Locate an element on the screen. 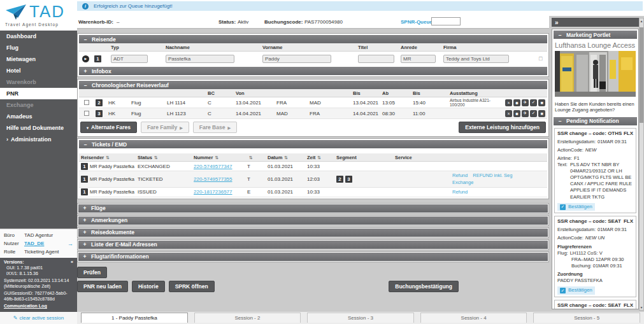  sidebar-item-dashboard: Dashboard is located at coordinates (38, 36).